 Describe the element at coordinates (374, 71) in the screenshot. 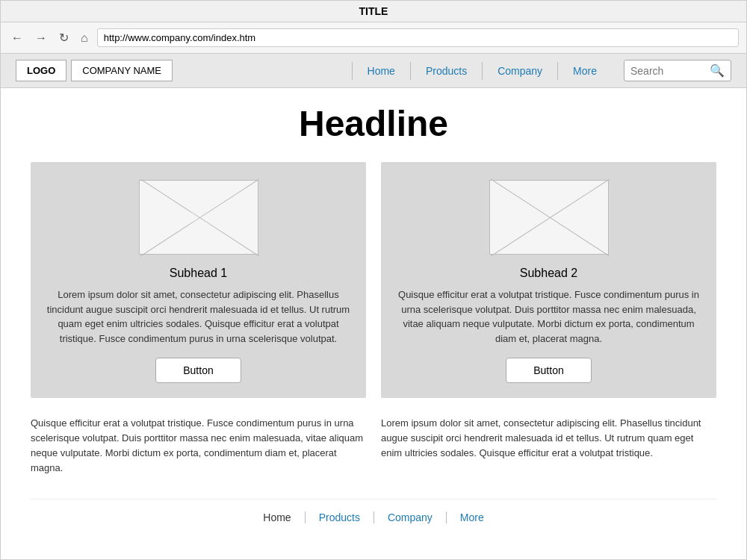

I see `site-header: LOGO COMPANY NAME Home Products Company …` at that location.